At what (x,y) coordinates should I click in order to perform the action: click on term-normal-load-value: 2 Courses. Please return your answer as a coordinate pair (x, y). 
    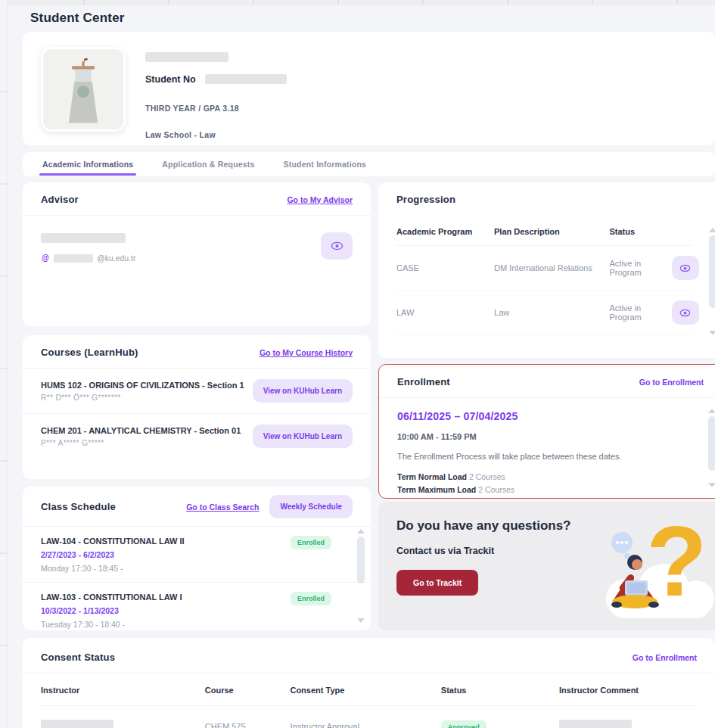
    Looking at the image, I should click on (487, 477).